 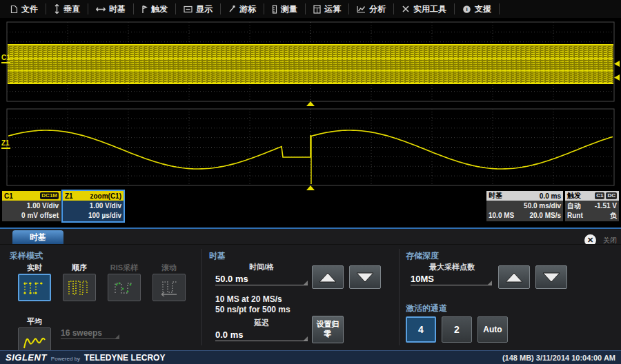 What do you see at coordinates (124, 287) in the screenshot?
I see `mode-ris-button` at bounding box center [124, 287].